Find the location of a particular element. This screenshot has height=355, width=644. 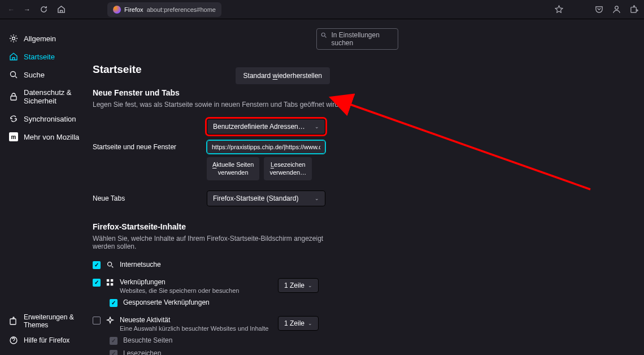

mozilla-icon: m is located at coordinates (14, 137).